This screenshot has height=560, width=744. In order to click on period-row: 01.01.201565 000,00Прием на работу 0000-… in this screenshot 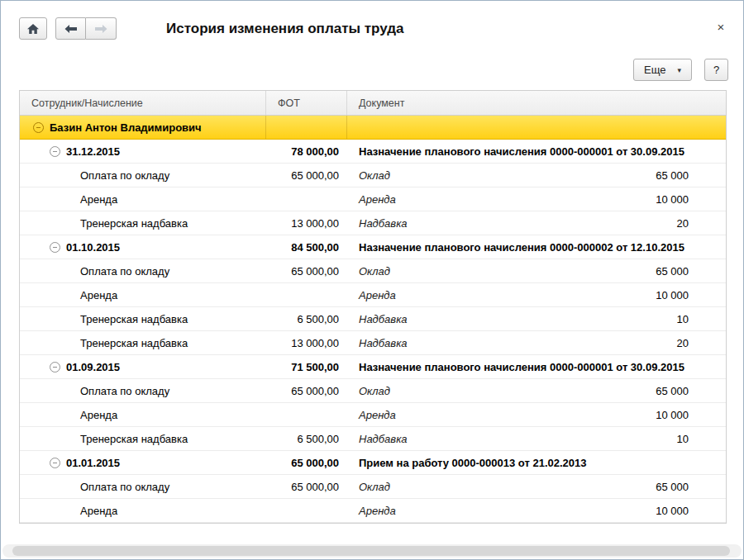, I will do `click(373, 463)`.